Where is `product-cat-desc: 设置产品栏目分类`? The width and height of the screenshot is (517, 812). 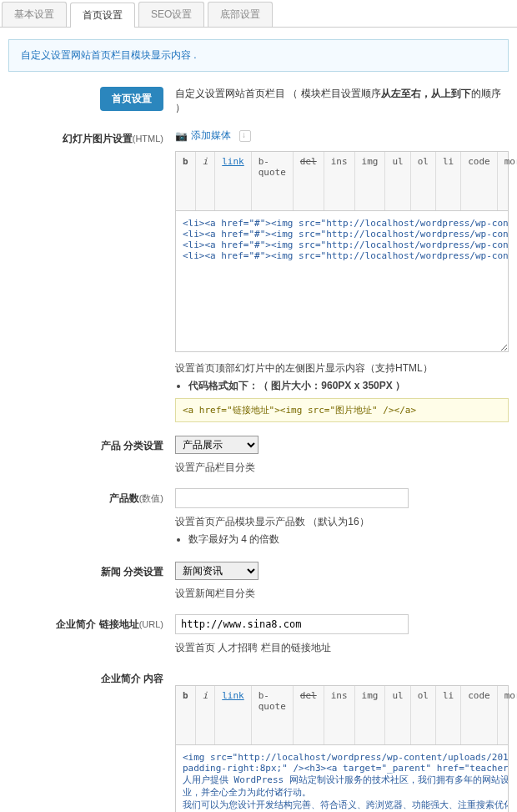
product-cat-desc: 设置产品栏目分类 is located at coordinates (342, 467).